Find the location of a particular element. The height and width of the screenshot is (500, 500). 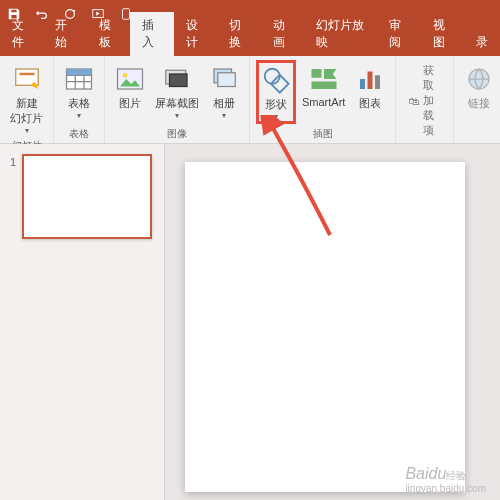

tab-file: 文件 is located at coordinates (22, 34).